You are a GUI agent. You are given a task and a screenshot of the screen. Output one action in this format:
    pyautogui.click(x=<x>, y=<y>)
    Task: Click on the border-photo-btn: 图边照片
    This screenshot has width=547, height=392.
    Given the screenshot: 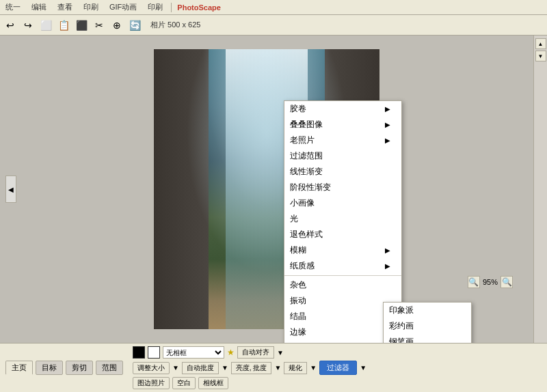 What is the action you would take?
    pyautogui.click(x=151, y=383)
    